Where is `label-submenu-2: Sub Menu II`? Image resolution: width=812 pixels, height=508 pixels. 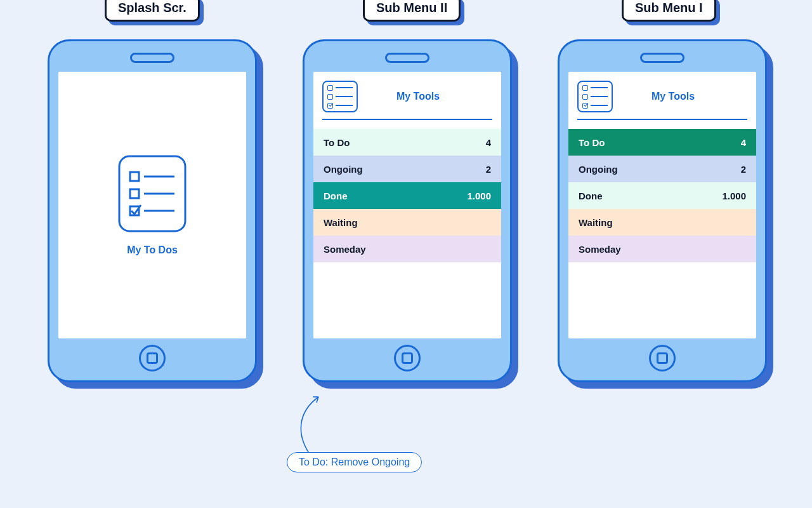 label-submenu-2: Sub Menu II is located at coordinates (412, 11).